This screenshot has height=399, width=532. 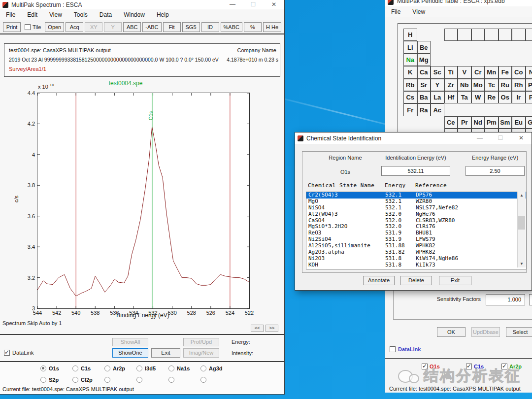 I want to click on region-checkbox-c1s: C1s, so click(x=475, y=366).